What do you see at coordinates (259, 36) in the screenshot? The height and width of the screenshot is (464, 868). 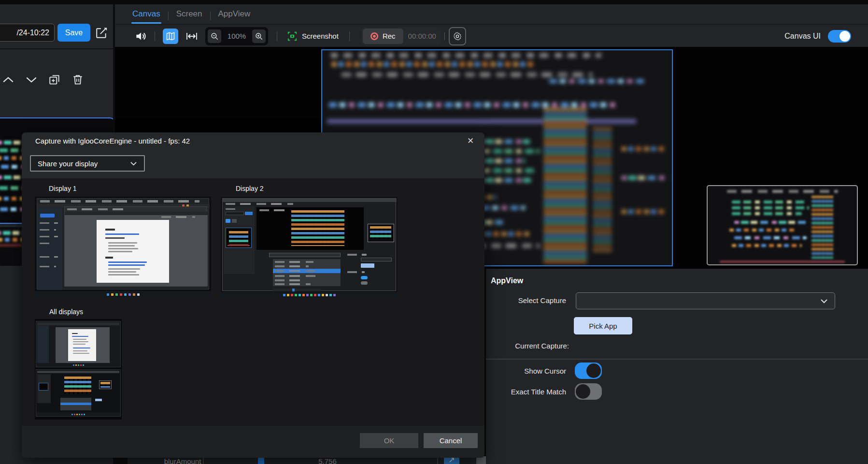 I see `zoom-in-button` at bounding box center [259, 36].